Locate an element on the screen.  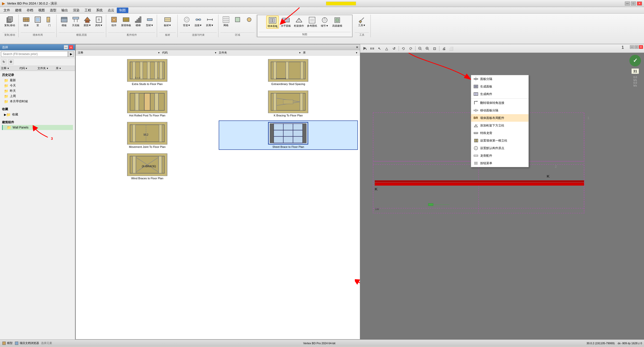
canvas-close-btn: ✕ is located at coordinates (641, 47).